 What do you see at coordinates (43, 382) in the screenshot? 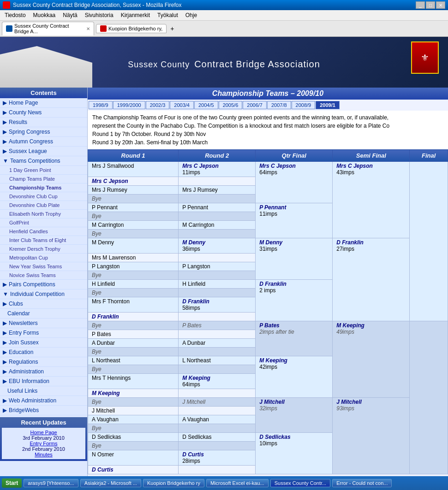
I see `sidebar-item-ebu: ▶EBU Information` at bounding box center [43, 382].